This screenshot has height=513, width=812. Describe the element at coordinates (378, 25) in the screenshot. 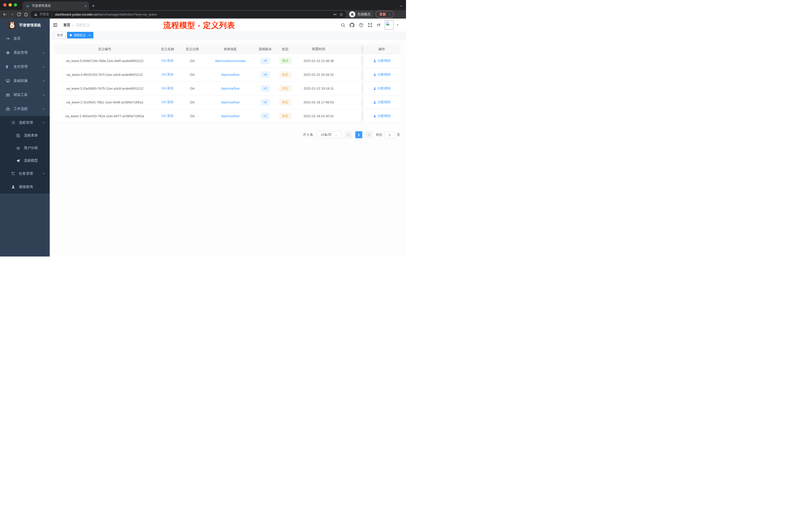

I see `font-size-icon: тT` at that location.